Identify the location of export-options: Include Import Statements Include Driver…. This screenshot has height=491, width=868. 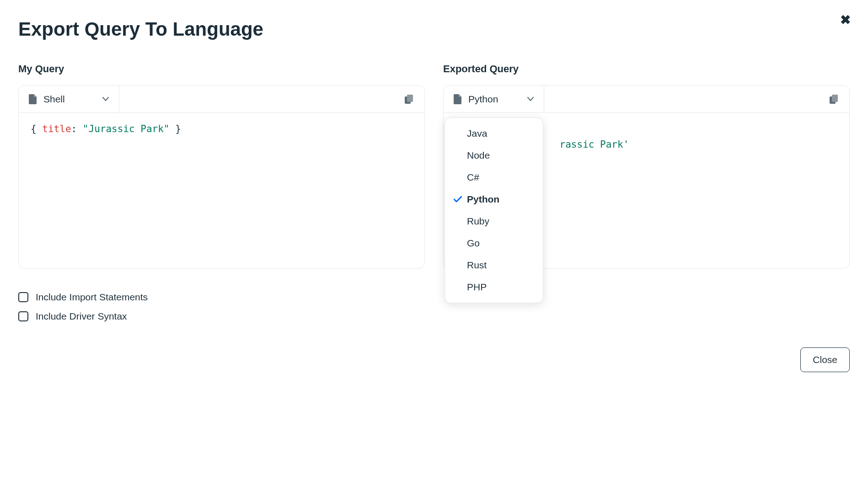
(221, 307).